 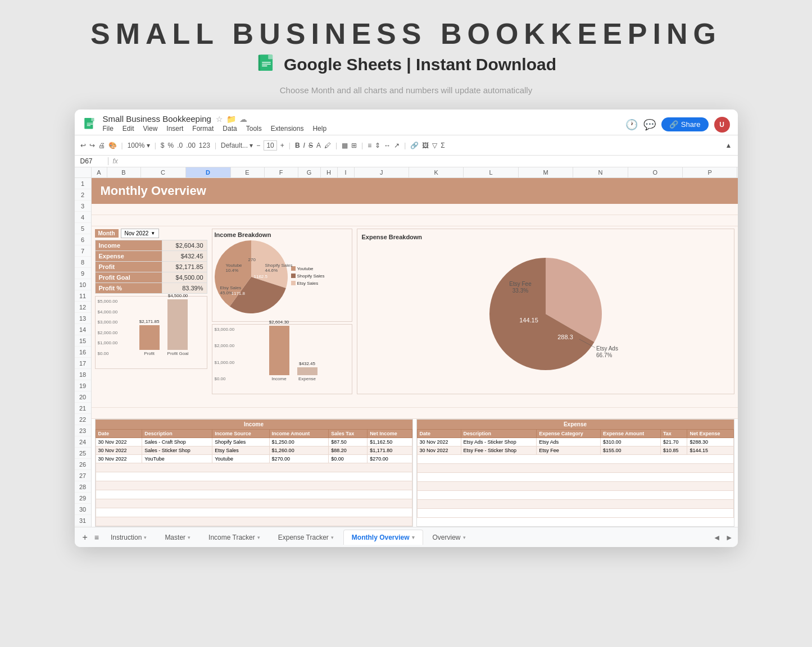 What do you see at coordinates (234, 537) in the screenshot?
I see `tab-income-tracker: Income Tracker ▾` at bounding box center [234, 537].